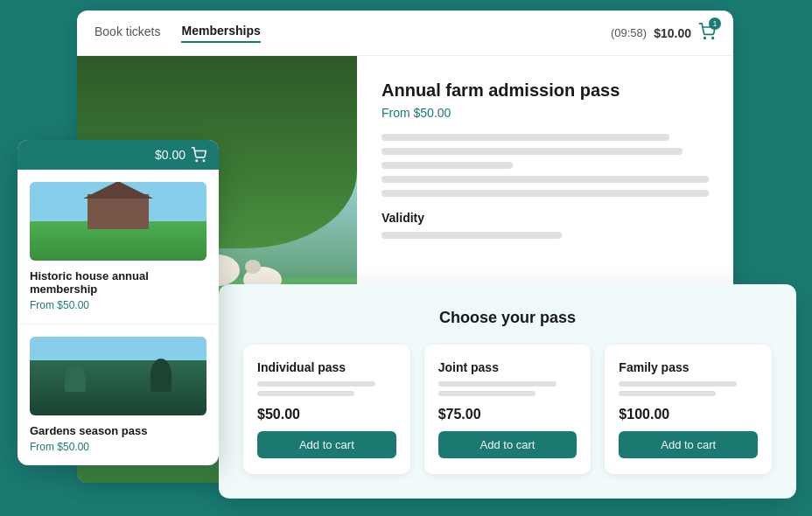  Describe the element at coordinates (178, 33) in the screenshot. I see `nav-tabs: Book tickets Memberships` at that location.